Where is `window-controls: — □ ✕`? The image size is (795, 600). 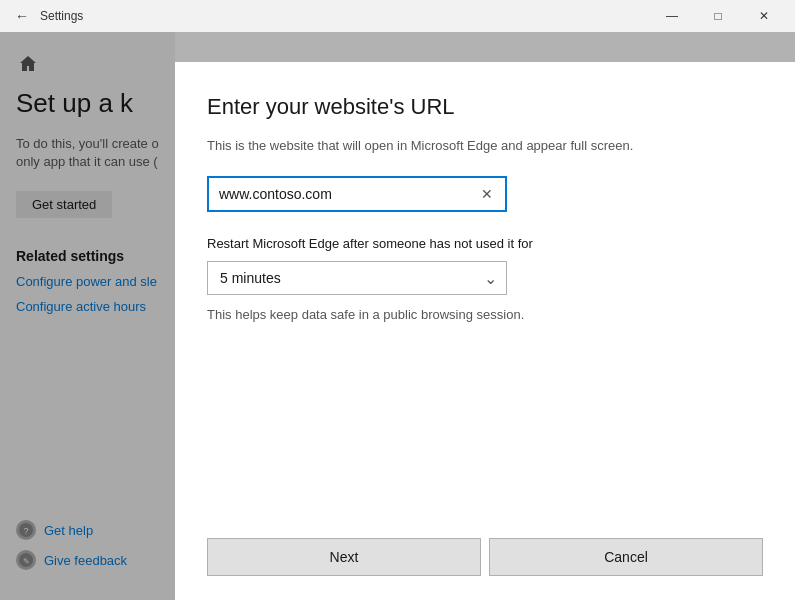 window-controls: — □ ✕ is located at coordinates (718, 16).